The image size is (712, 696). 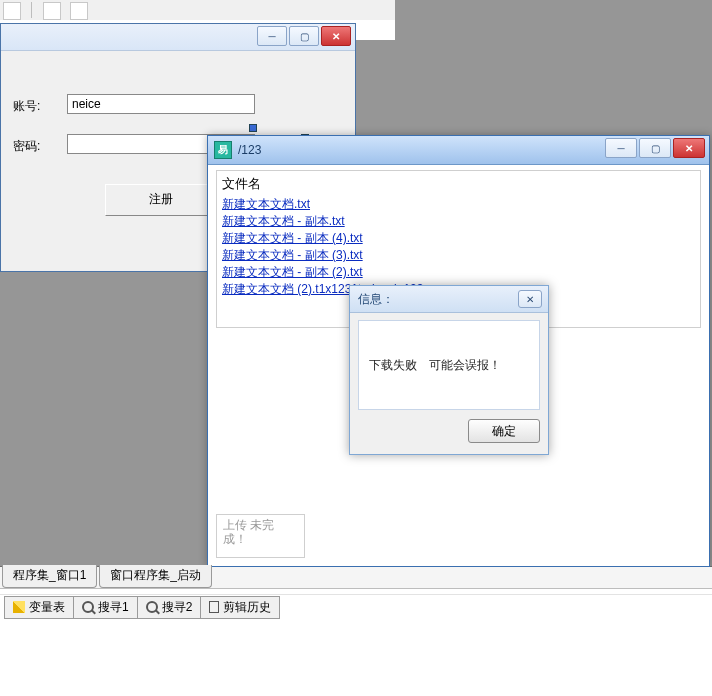 What do you see at coordinates (156, 576) in the screenshot?
I see `doc-tab: 窗口程序集_启动` at bounding box center [156, 576].